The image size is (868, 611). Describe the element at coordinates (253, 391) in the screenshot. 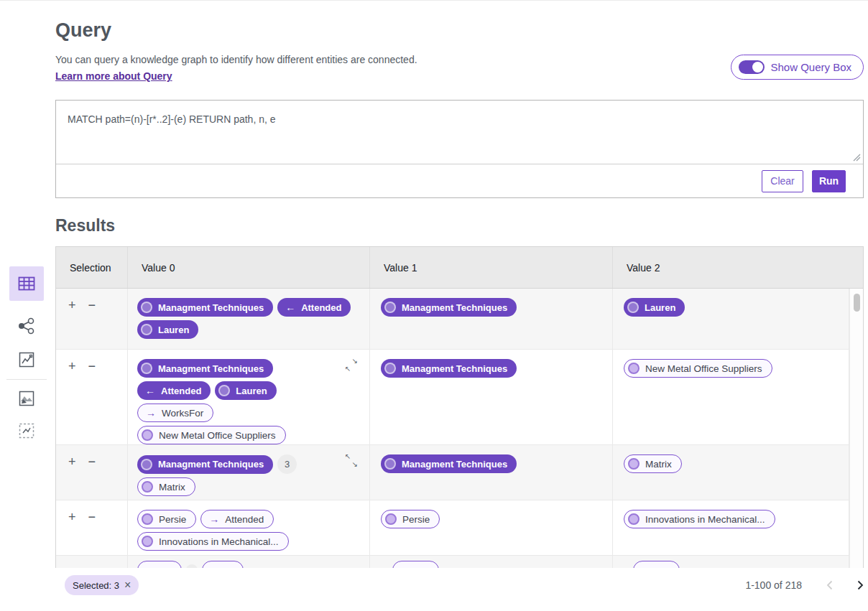

I see `pill-line: ←AttendedLauren` at that location.